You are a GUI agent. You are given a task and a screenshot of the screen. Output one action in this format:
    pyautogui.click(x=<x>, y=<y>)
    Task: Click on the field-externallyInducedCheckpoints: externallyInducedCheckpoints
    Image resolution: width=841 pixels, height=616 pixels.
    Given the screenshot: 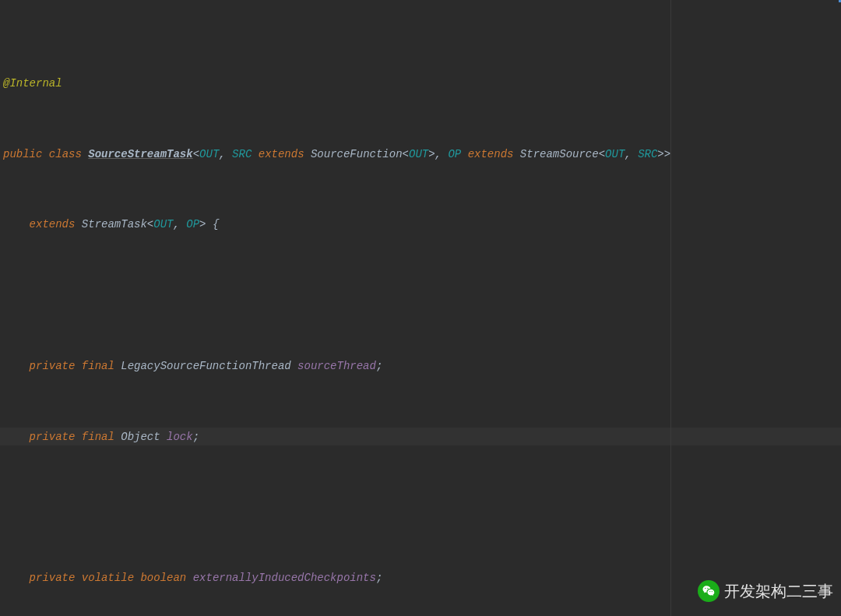 What is the action you would take?
    pyautogui.click(x=285, y=578)
    